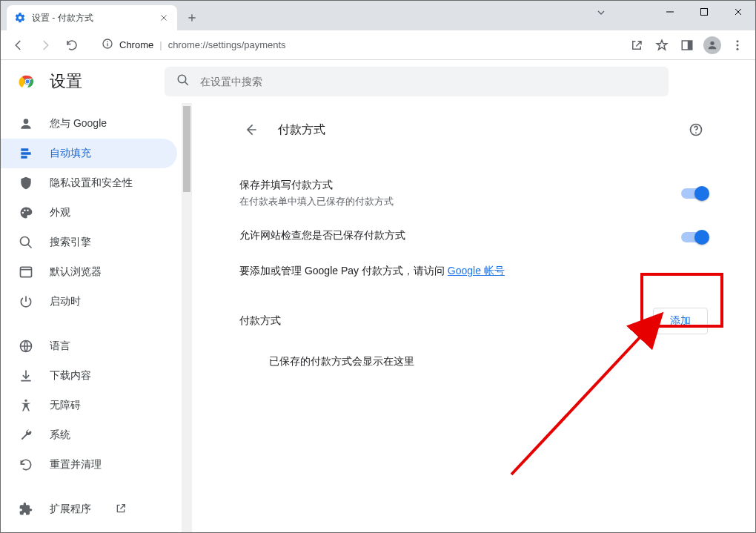 This screenshot has width=756, height=533. I want to click on page-title: 付款方式, so click(474, 130).